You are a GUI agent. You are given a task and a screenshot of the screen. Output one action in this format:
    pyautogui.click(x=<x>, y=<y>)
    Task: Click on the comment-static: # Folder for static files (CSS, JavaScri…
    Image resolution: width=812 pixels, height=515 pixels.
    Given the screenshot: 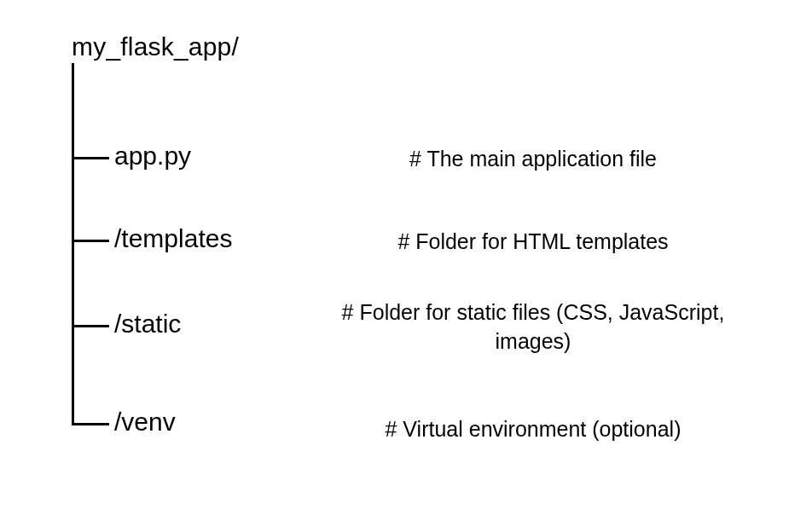 What is the action you would take?
    pyautogui.click(x=533, y=327)
    